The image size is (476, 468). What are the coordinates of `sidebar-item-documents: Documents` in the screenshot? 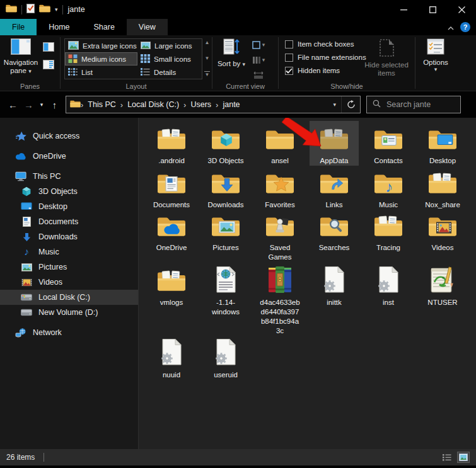 It's located at (69, 222).